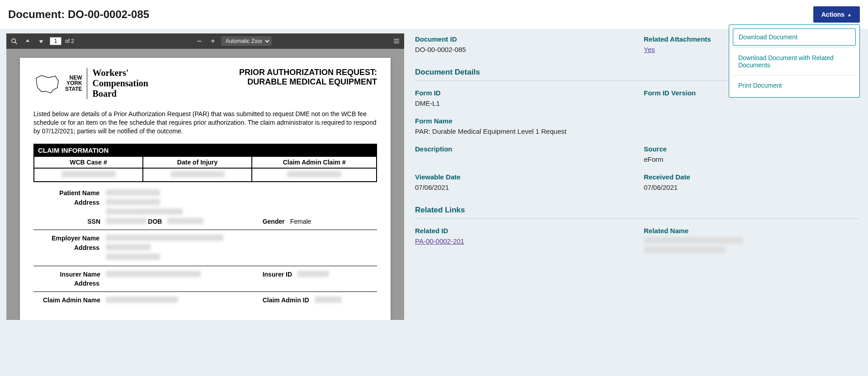 The image size is (868, 376). What do you see at coordinates (637, 212) in the screenshot?
I see `related-links-heading: Related Links` at bounding box center [637, 212].